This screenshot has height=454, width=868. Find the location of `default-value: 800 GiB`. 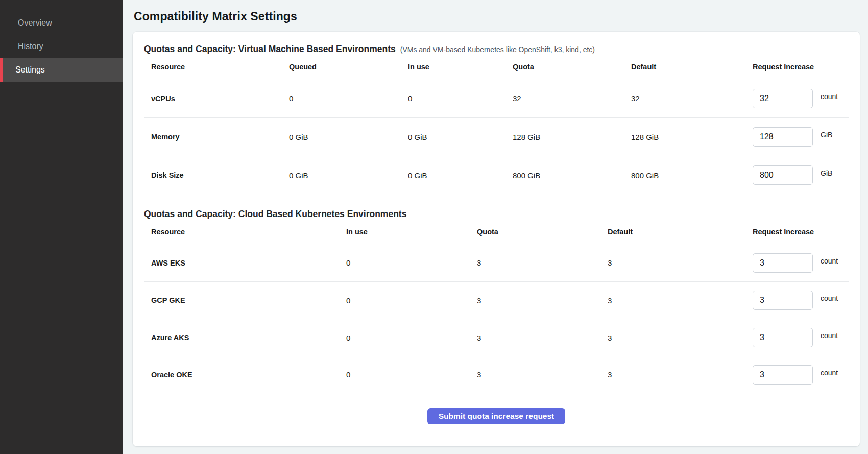

default-value: 800 GiB is located at coordinates (685, 176).